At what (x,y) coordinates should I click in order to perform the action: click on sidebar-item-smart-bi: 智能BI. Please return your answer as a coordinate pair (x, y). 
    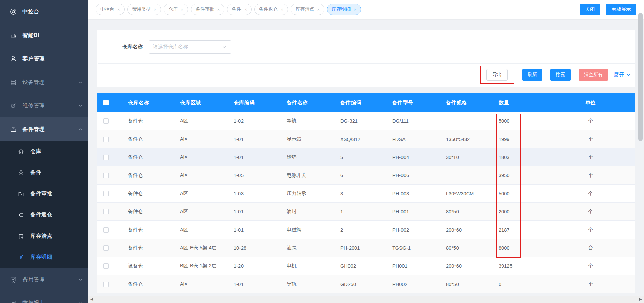
    Looking at the image, I should click on (44, 35).